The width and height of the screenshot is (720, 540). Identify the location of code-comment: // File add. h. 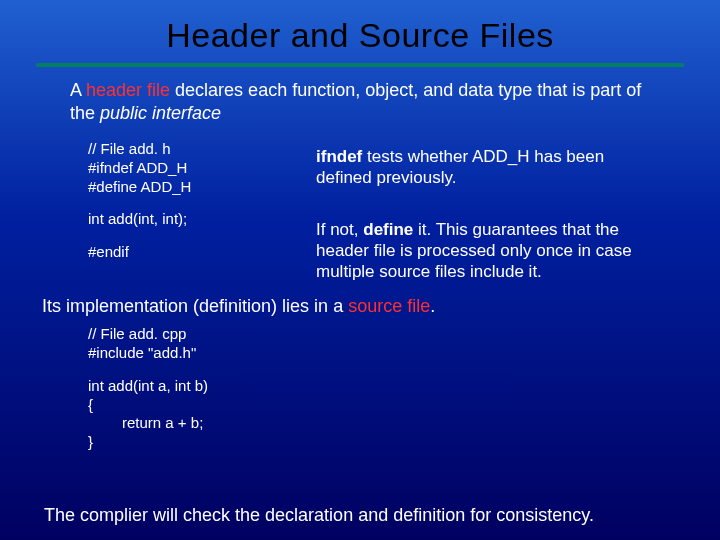
(188, 150).